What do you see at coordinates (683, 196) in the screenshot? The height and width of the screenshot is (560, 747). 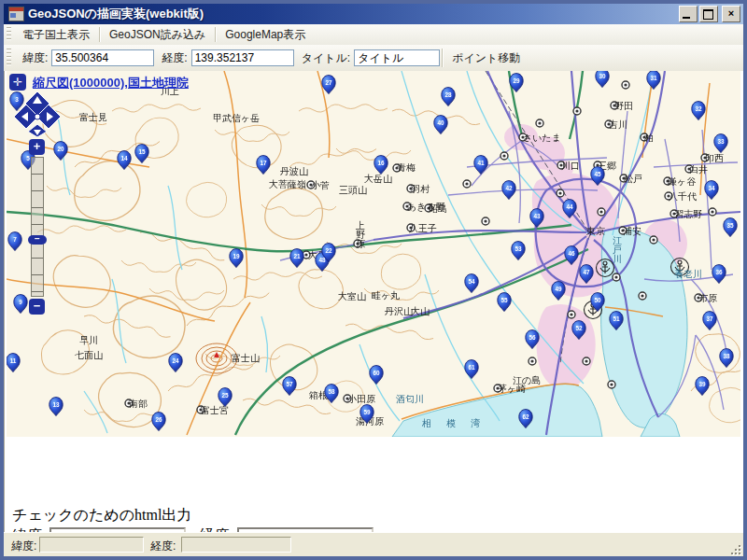 I see `place-label: 八千代` at bounding box center [683, 196].